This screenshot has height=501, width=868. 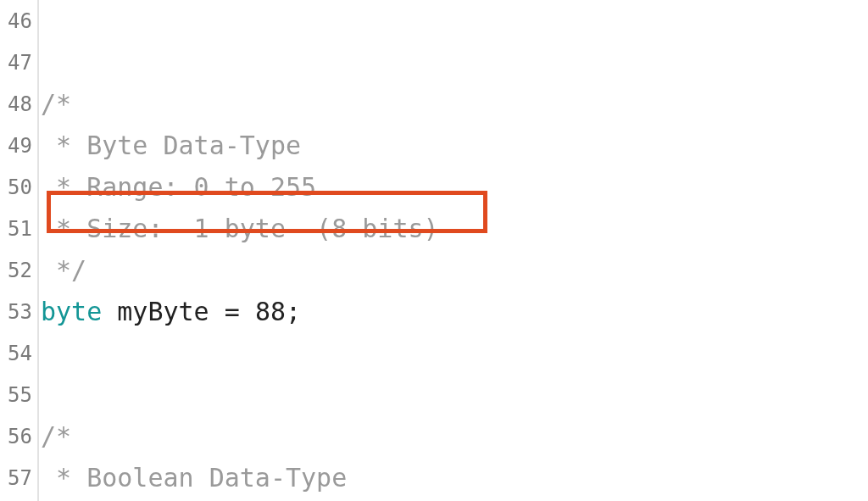 What do you see at coordinates (270, 312) in the screenshot?
I see `code-token: 88` at bounding box center [270, 312].